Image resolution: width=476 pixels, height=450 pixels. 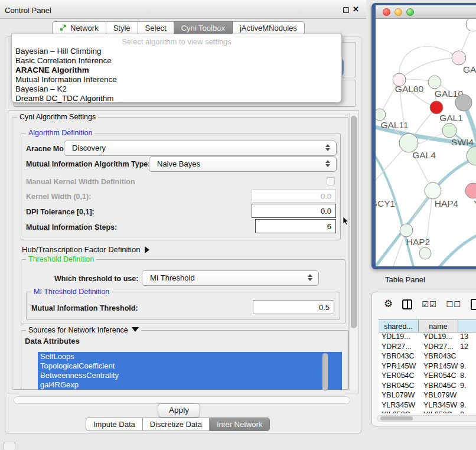 I want to click on table-row: YER054CYER054C8., so click(x=428, y=377).